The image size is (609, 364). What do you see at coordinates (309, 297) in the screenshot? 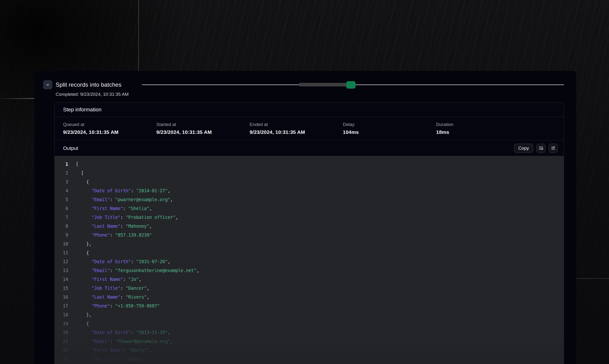
I see `code-line: 16 "Last Name": "Rivers",` at bounding box center [309, 297].